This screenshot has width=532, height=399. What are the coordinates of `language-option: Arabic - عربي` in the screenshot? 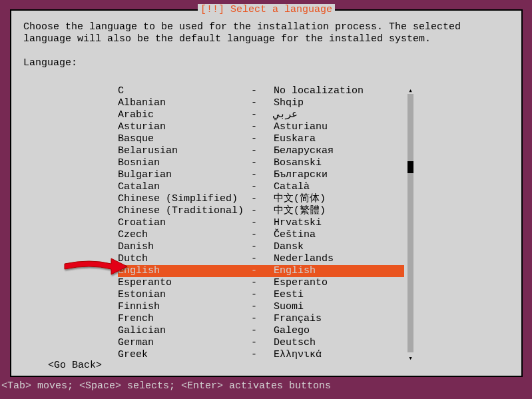 It's located at (261, 115).